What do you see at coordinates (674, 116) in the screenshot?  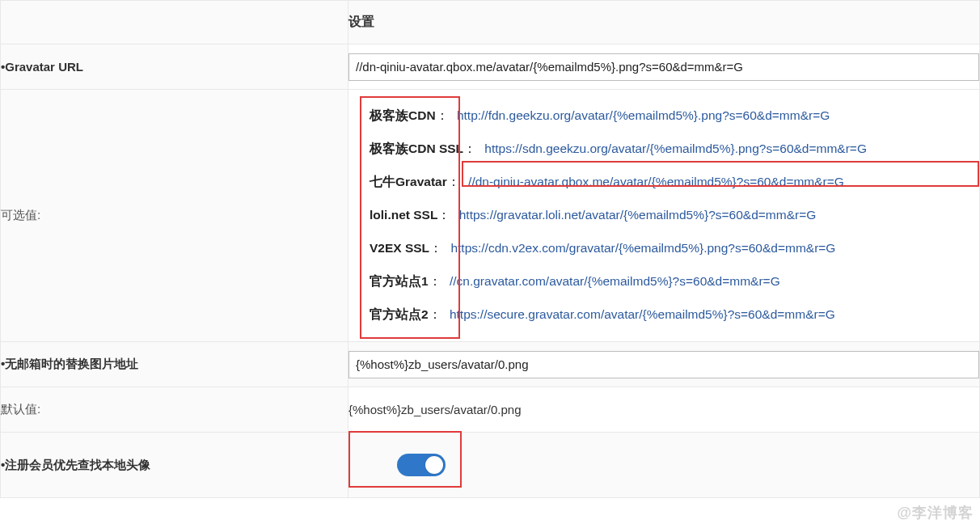 I see `option-geekzu-cdn: 极客族CDN： http://fdn.geekzu.org/avatar/{%e…` at bounding box center [674, 116].